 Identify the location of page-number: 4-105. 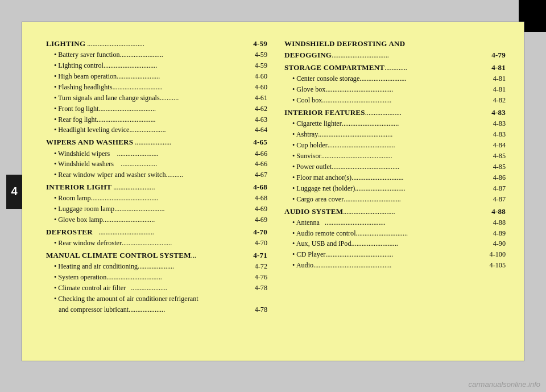
(498, 265).